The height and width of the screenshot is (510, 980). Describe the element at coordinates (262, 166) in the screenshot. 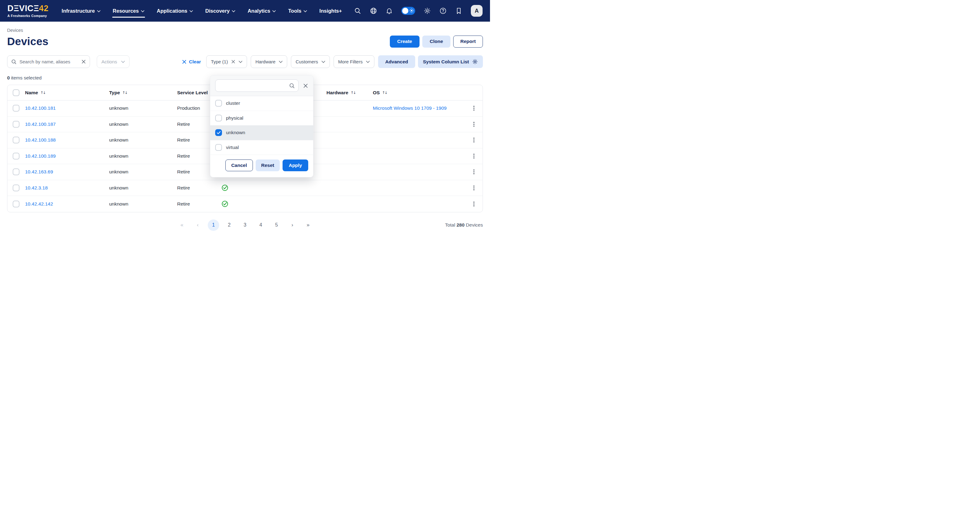

I see `type-filter-popup-footer: Cancel Reset Apply` at that location.